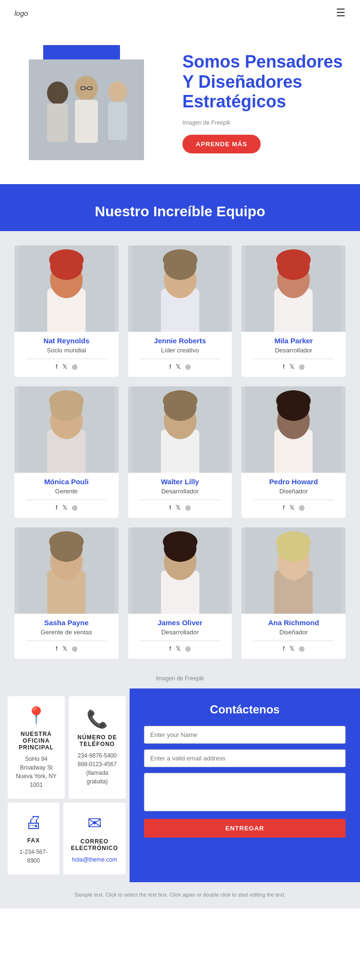 The image size is (360, 980). Describe the element at coordinates (66, 633) in the screenshot. I see `team-card-info: Sasha Payne Gerente de ventas f 𝕏 ◎` at that location.